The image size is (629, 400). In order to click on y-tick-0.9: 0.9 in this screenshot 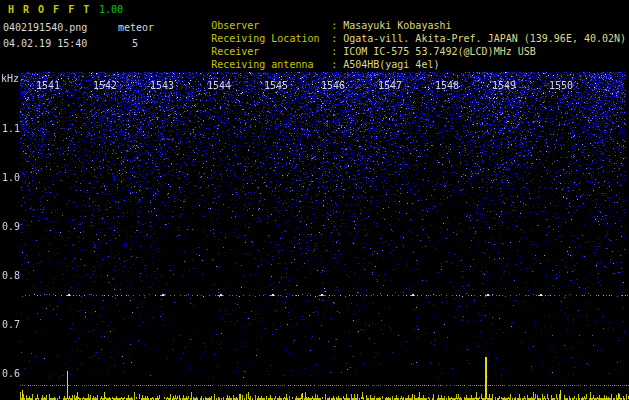, I will do `click(11, 226)`.